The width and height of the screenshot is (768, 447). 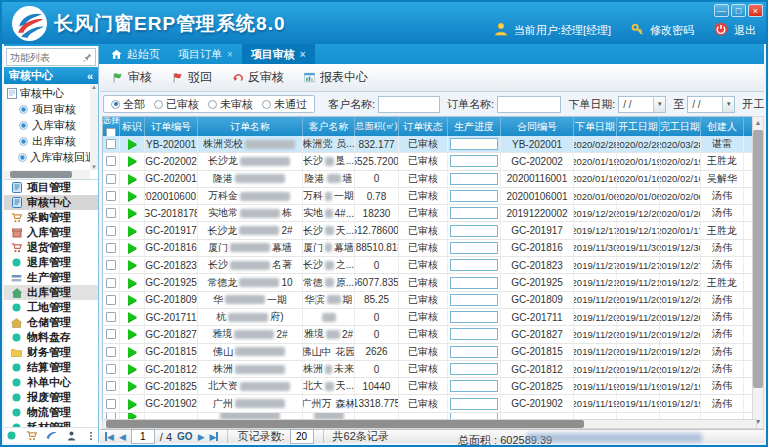 I want to click on table-row: GC-201917长沙龙2#长沙天...8512.78600...已审核GC-2…, so click(x=430, y=230).